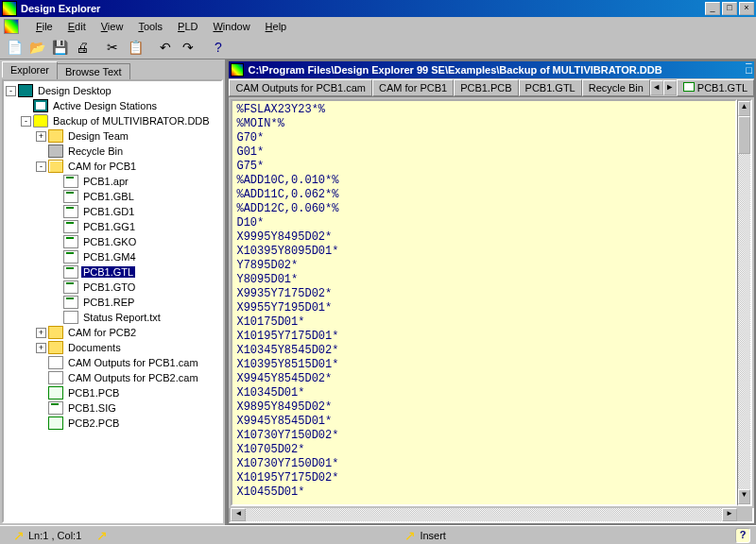 The image size is (756, 544). I want to click on save-button: 💾, so click(60, 47).